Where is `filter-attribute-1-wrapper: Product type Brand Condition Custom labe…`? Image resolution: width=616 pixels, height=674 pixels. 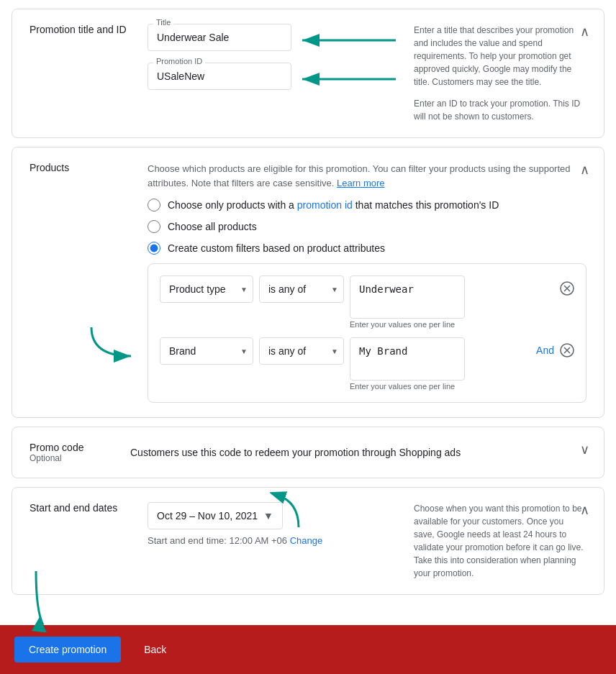 filter-attribute-1-wrapper: Product type Brand Condition Custom labe… is located at coordinates (207, 289).